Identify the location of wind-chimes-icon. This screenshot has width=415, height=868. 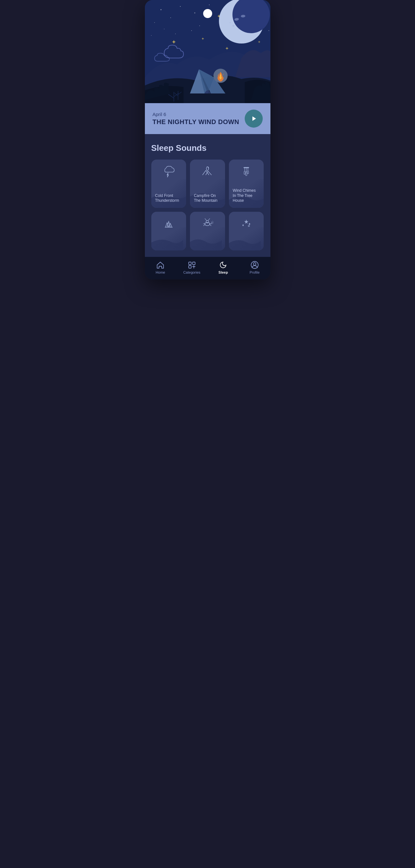
(246, 172).